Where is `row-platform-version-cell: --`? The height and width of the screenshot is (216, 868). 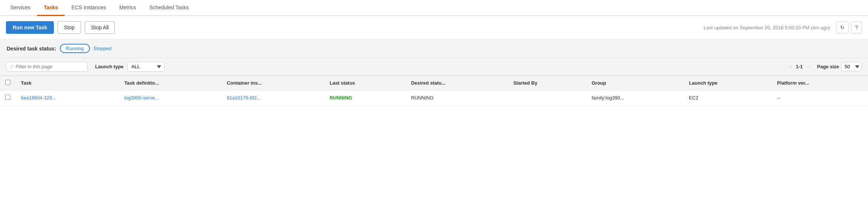 row-platform-version-cell: -- is located at coordinates (820, 98).